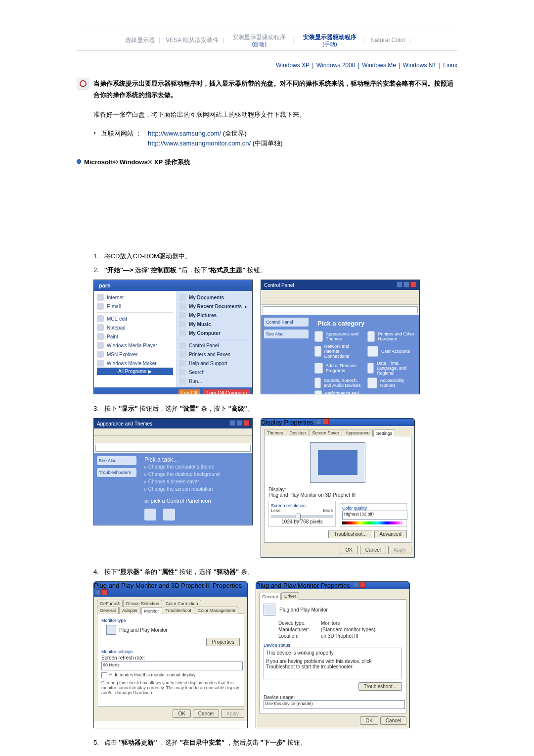 Image resolution: width=534 pixels, height=756 pixels. What do you see at coordinates (190, 392) in the screenshot?
I see `logoff-button: Log Off` at bounding box center [190, 392].